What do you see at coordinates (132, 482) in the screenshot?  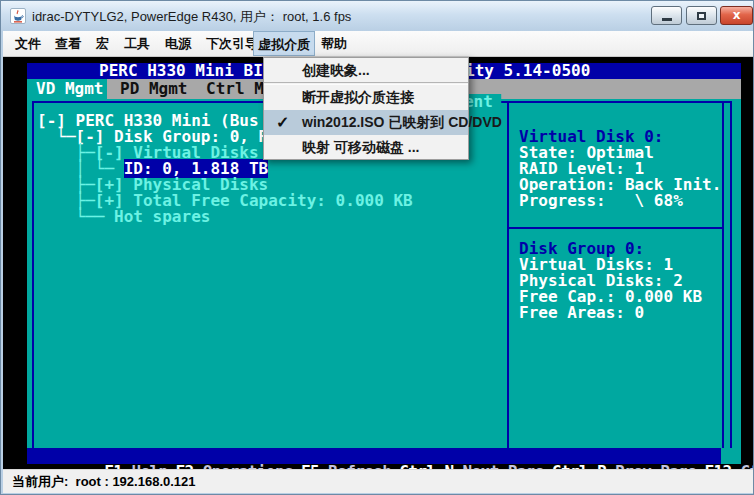 I see `current-user-value: root : 192.168.0.121` at bounding box center [132, 482].